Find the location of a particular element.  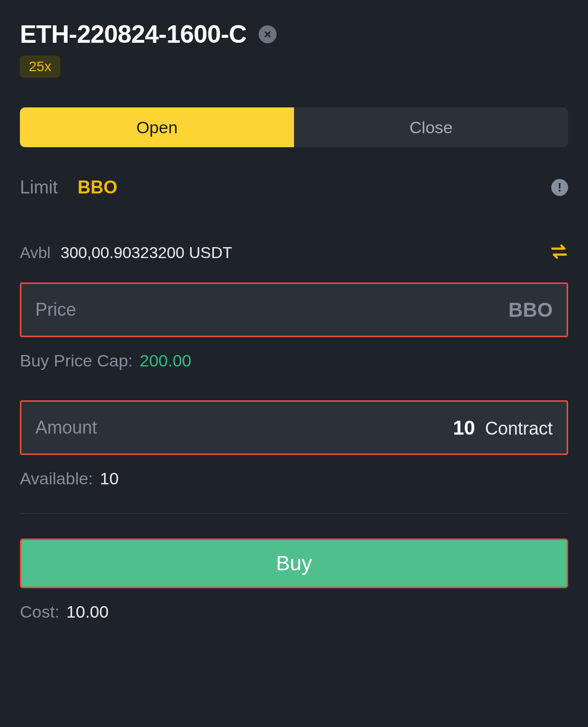

info-icon: ! is located at coordinates (560, 187).